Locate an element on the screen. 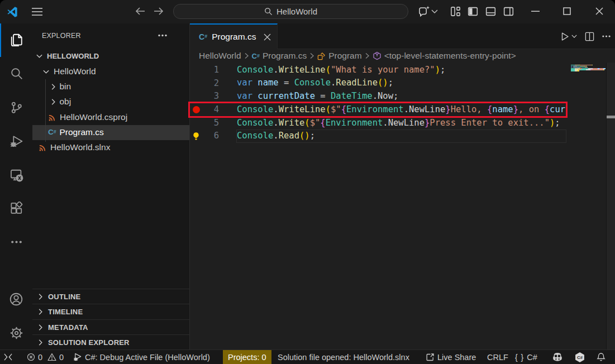 This screenshot has width=615, height=364. breadcrumb-item-program: Program is located at coordinates (340, 56).